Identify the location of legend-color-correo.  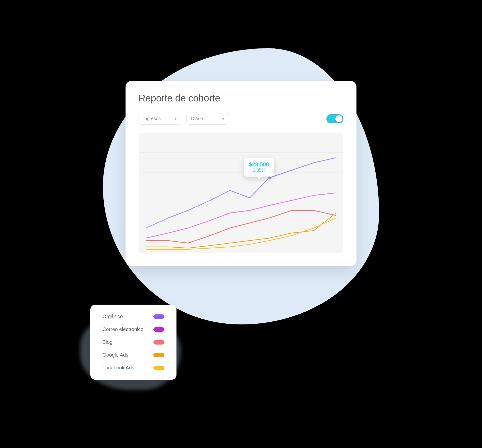
(159, 329).